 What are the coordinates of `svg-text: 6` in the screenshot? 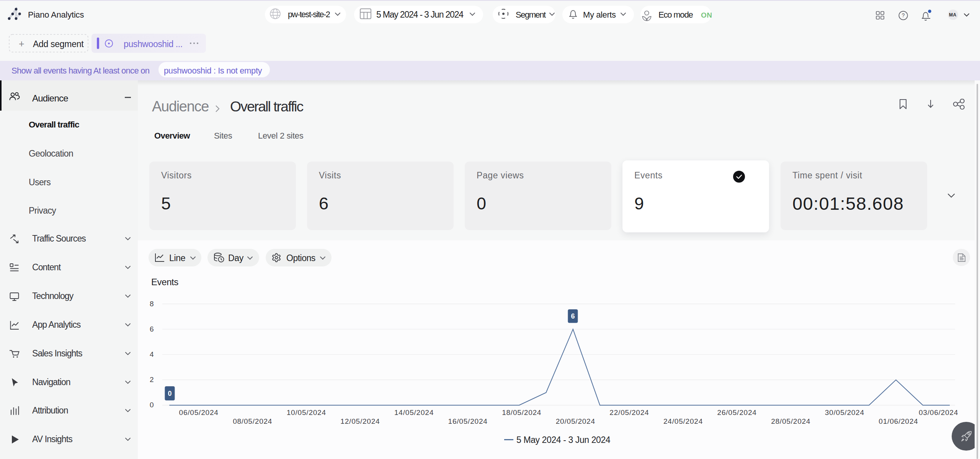 It's located at (573, 316).